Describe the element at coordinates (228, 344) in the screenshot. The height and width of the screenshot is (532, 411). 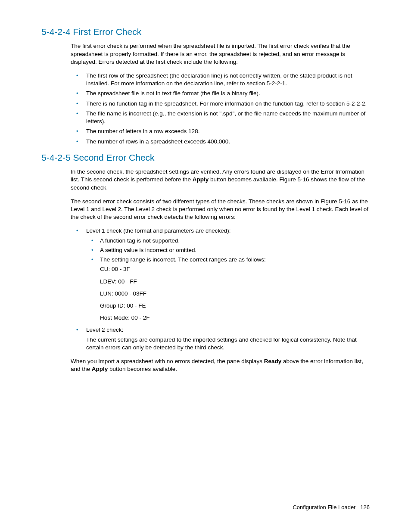
I see `level2-text: The current settings are compared to the…` at that location.